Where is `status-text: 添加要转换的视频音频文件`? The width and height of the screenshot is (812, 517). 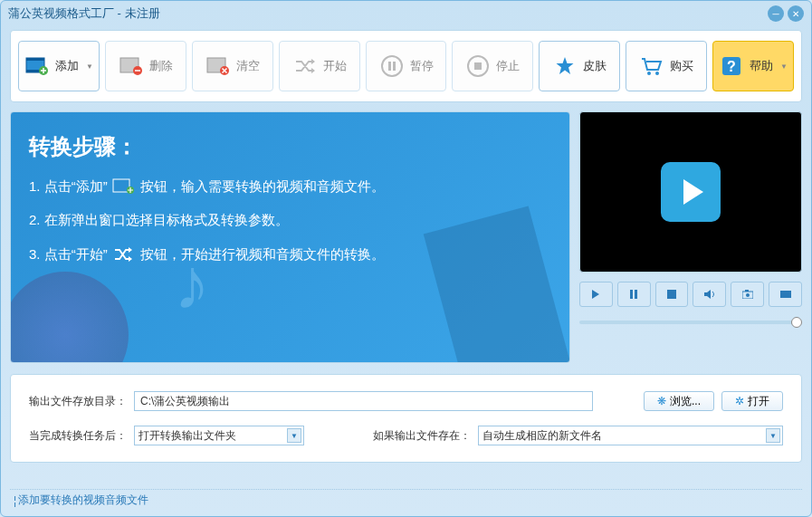
status-text: 添加要转换的视频音频文件 is located at coordinates (83, 500).